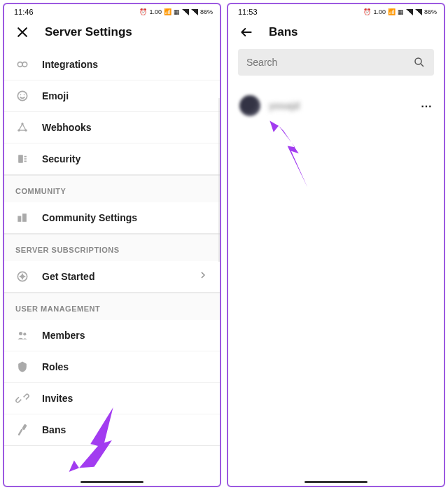 This screenshot has height=490, width=448. What do you see at coordinates (125, 398) in the screenshot?
I see `row-label: Invites` at bounding box center [125, 398].